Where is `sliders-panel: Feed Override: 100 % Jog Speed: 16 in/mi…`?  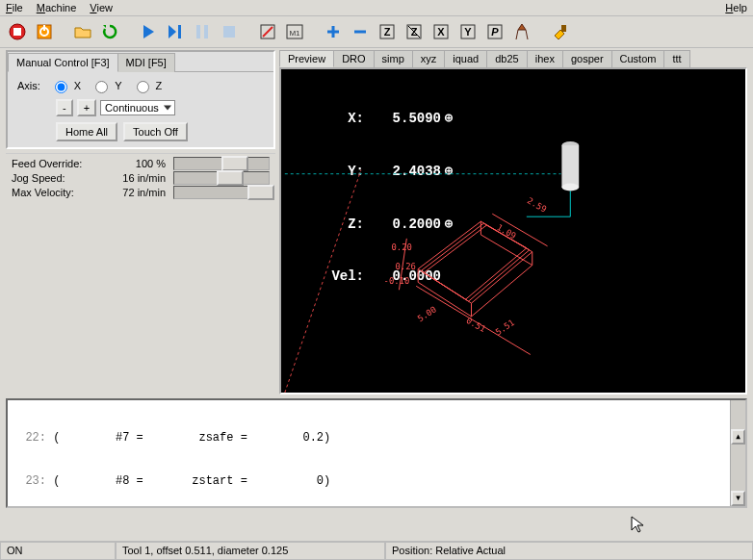 sliders-panel: Feed Override: 100 % Jog Speed: 16 in/mi… is located at coordinates (141, 177).